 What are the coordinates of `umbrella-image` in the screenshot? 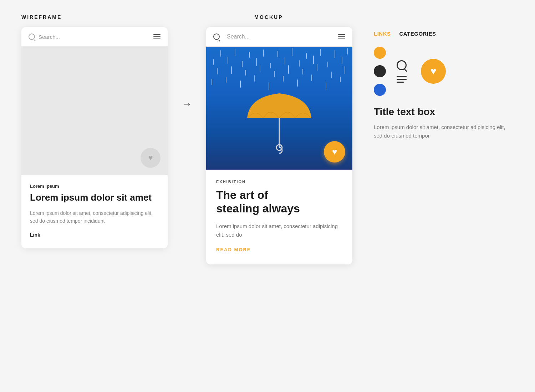 It's located at (279, 123).